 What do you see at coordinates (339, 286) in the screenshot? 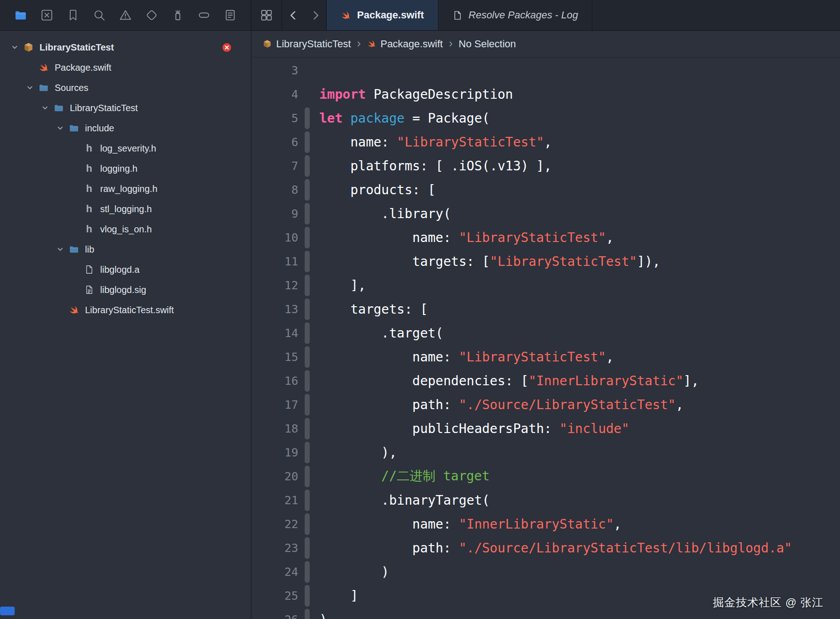
I see `code-line-text: ],` at bounding box center [339, 286].